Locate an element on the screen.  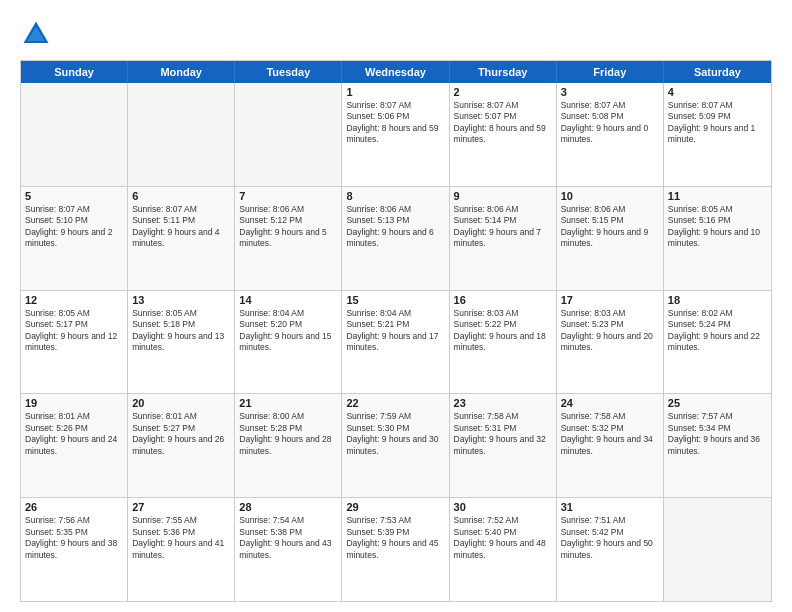
header-day-thursday: Thursday is located at coordinates (504, 72).